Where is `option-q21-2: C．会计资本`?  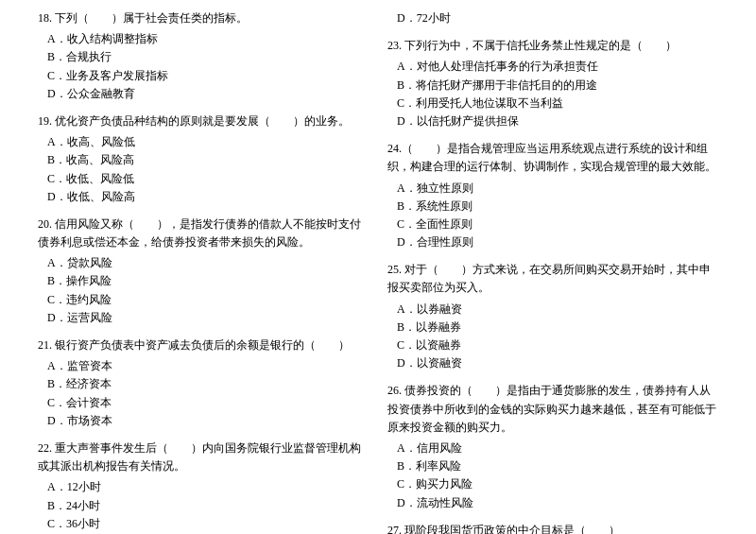 option-q21-2: C．会计资本 is located at coordinates (203, 403).